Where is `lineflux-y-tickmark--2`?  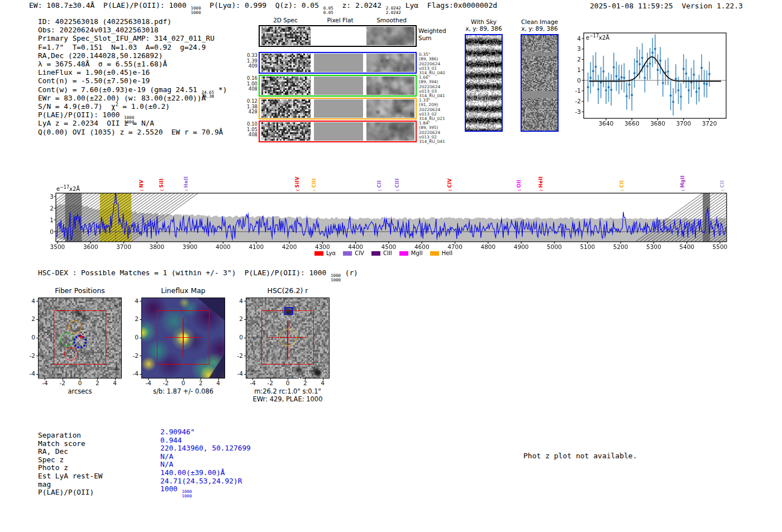 lineflux-y-tickmark--2 is located at coordinates (141, 356).